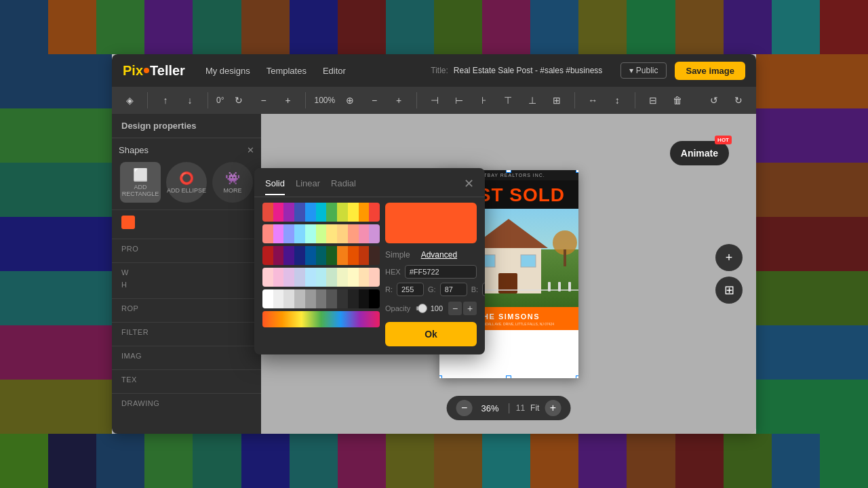  What do you see at coordinates (534, 408) in the screenshot?
I see `fit-button: Fit` at bounding box center [534, 408].